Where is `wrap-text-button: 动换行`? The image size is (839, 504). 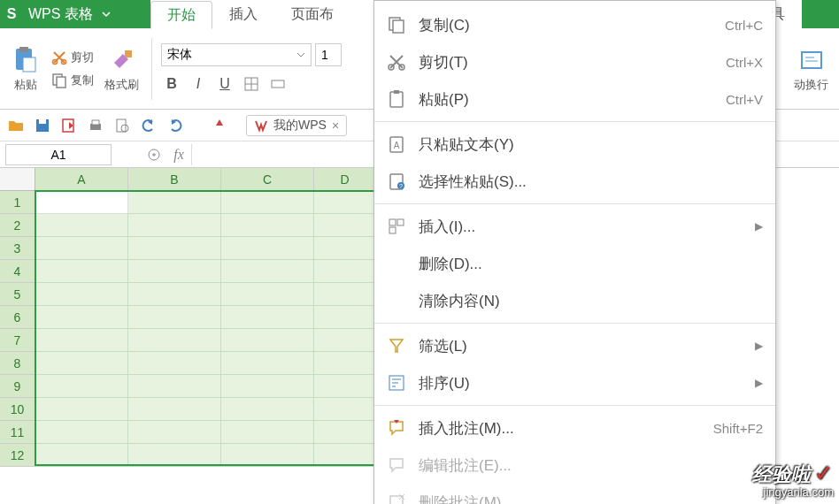 wrap-text-button: 动换行 is located at coordinates (811, 69).